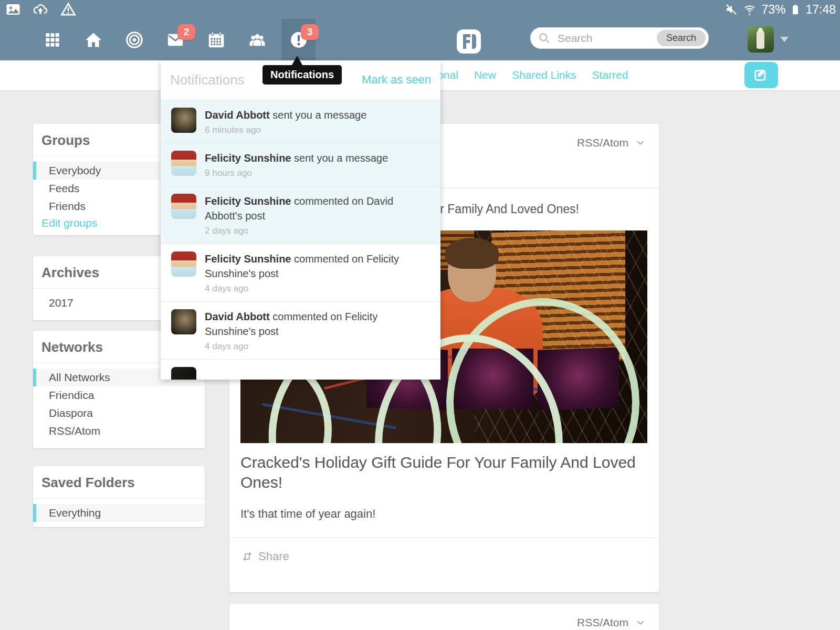  What do you see at coordinates (469, 41) in the screenshot?
I see `friendica-logo` at bounding box center [469, 41].